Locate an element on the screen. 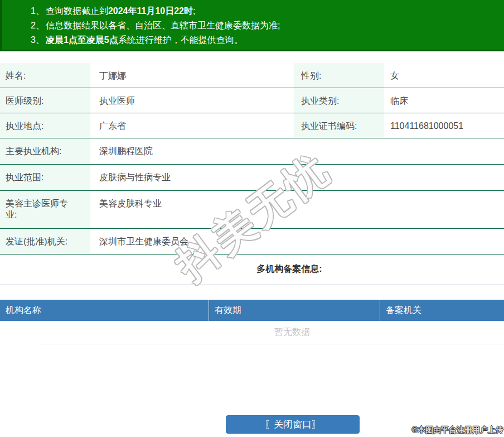 The width and height of the screenshot is (504, 437). info-row-name-gender: 姓名: 丁娜娜 性别: 女 is located at coordinates (252, 76).